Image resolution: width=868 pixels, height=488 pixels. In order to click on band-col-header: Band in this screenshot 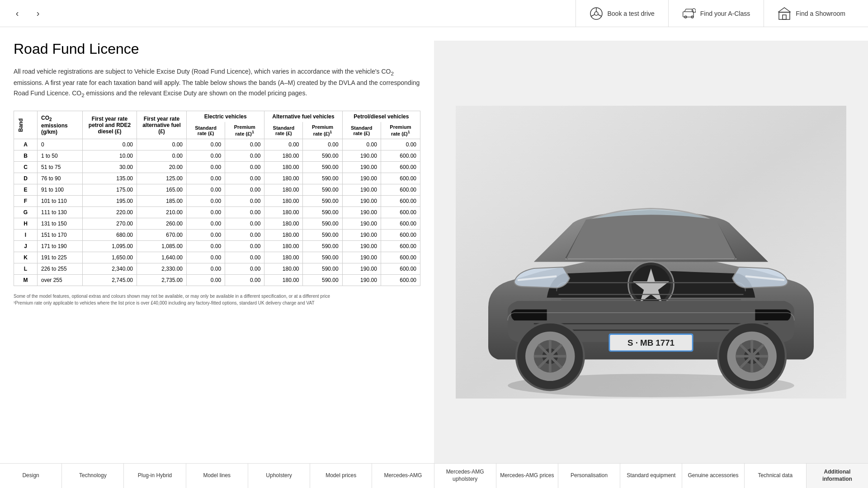, I will do `click(26, 125)`.